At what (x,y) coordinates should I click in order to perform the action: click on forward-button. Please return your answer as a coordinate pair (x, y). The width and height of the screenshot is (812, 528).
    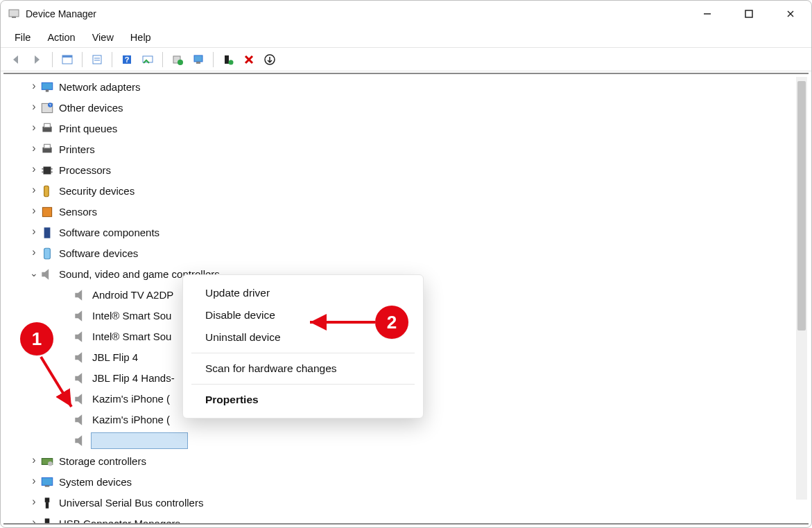
    Looking at the image, I should click on (36, 60).